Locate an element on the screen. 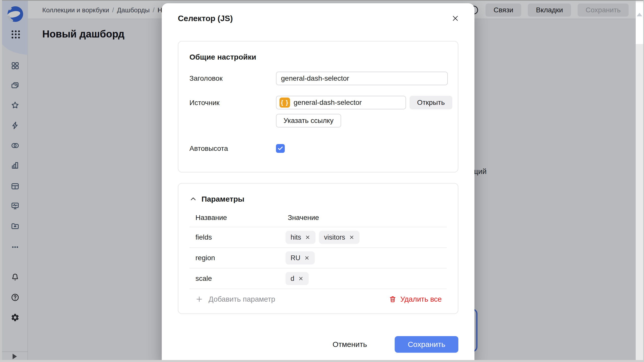  delete-all-button: Удалить все is located at coordinates (415, 299).